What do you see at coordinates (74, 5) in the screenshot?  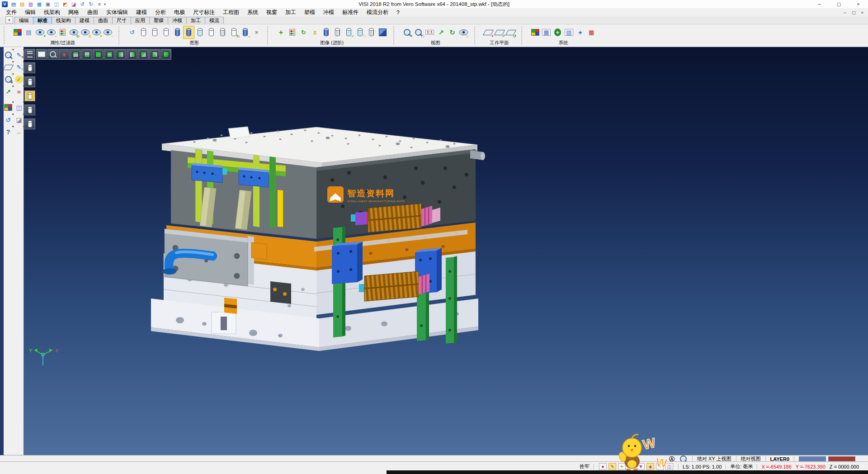 I see `export-icon: ◪` at bounding box center [74, 5].